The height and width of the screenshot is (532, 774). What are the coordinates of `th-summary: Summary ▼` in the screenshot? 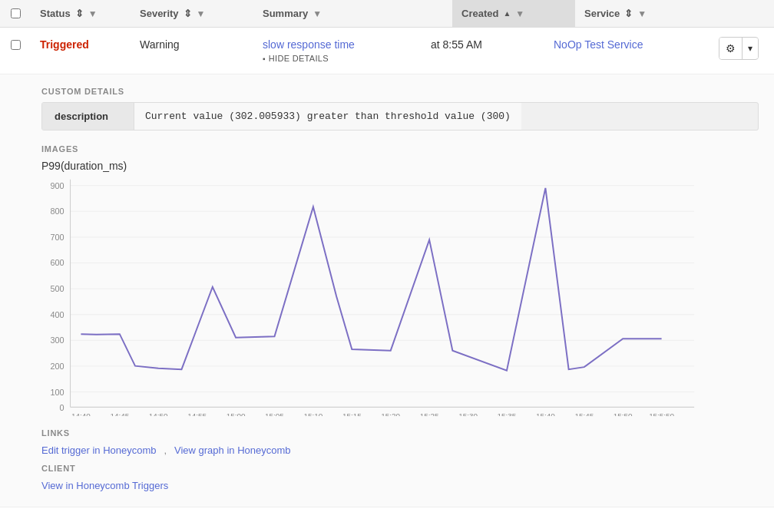 It's located at (353, 14).